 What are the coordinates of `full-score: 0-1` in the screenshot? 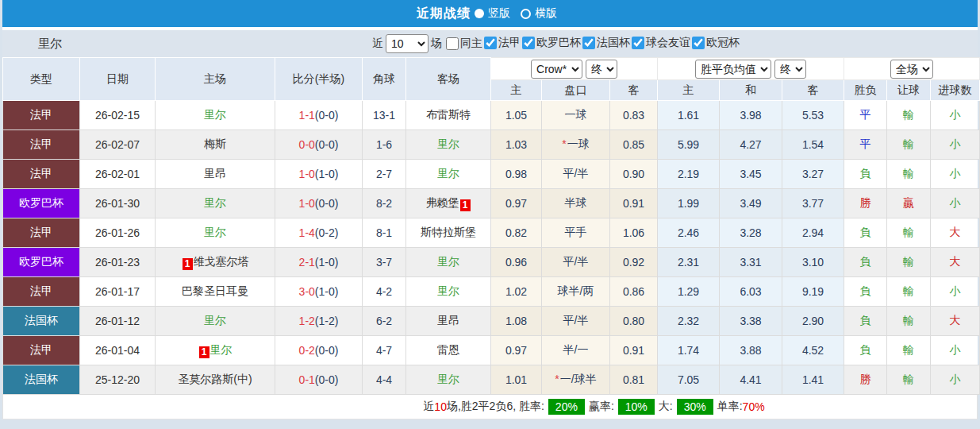 It's located at (307, 380).